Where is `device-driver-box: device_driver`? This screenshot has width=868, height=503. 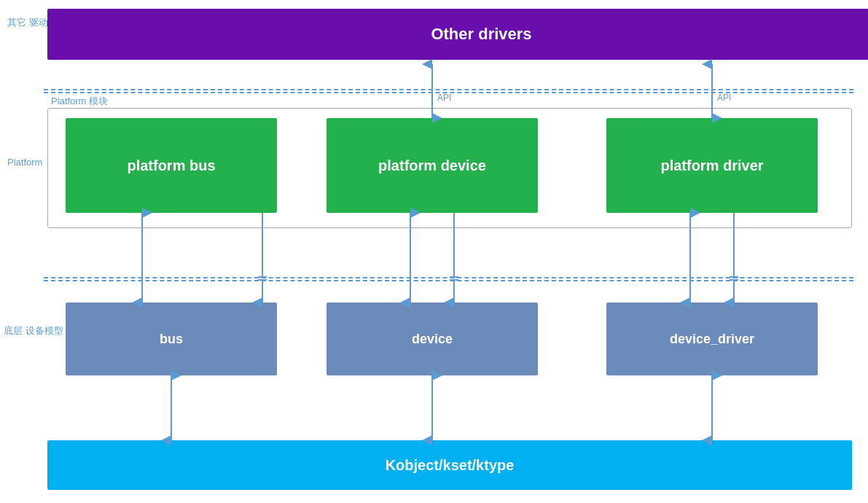 device-driver-box: device_driver is located at coordinates (712, 339).